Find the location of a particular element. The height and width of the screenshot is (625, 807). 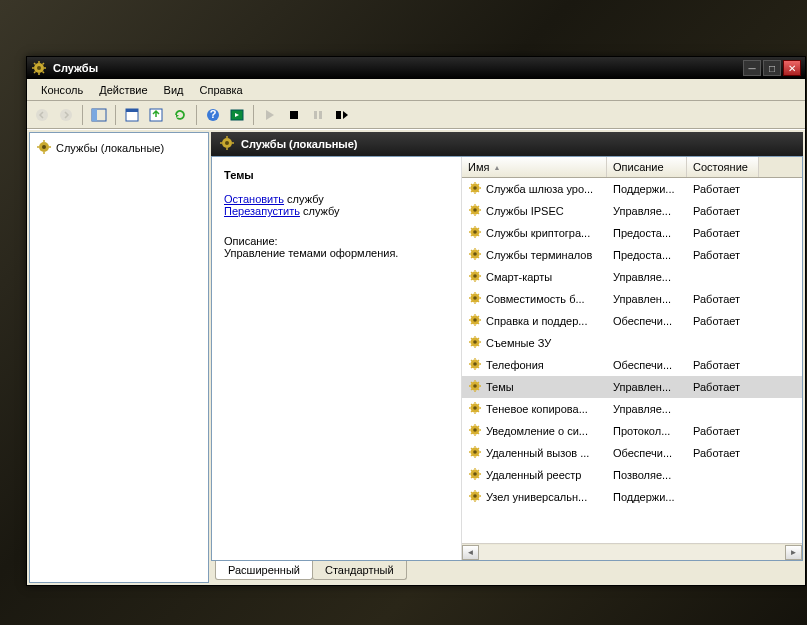

close-button: ✕ is located at coordinates (792, 68).